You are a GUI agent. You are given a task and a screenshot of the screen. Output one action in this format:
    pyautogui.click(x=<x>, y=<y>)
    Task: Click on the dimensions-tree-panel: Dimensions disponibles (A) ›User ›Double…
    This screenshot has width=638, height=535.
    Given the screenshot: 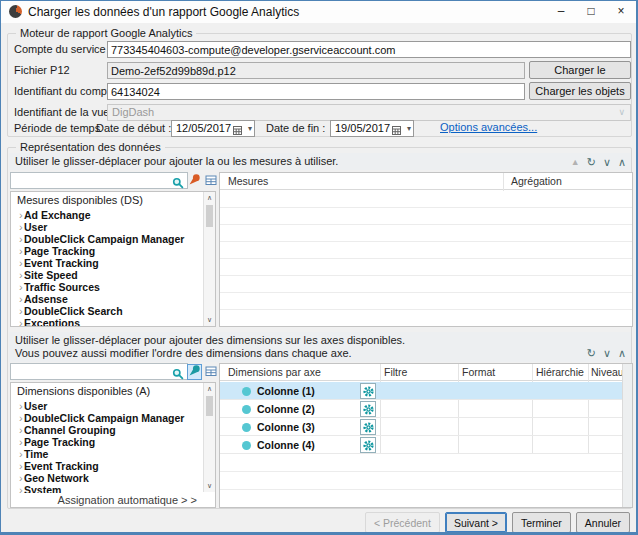 What is the action you would take?
    pyautogui.click(x=113, y=445)
    